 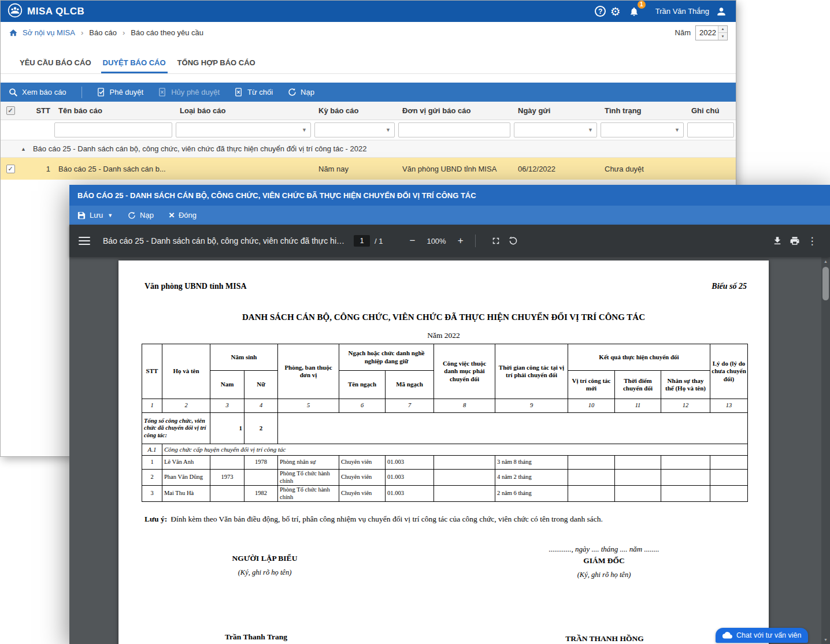 What do you see at coordinates (634, 12) in the screenshot?
I see `notifications-button: 1` at bounding box center [634, 12].